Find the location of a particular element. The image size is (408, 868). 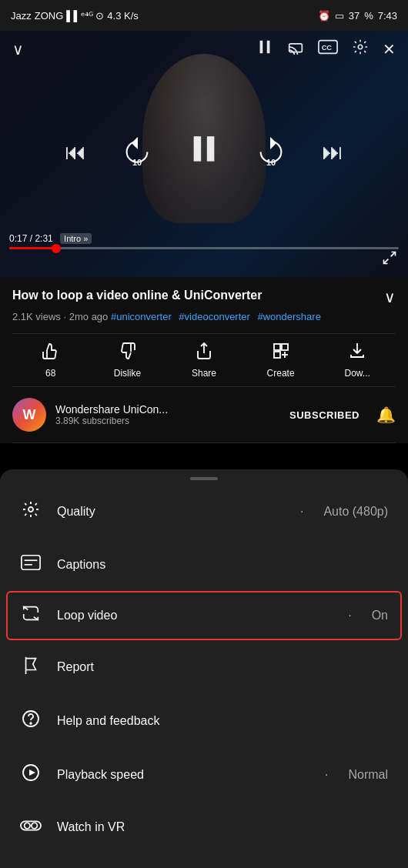

time-display: 0:17 / 2:31 Intro » is located at coordinates (204, 239).